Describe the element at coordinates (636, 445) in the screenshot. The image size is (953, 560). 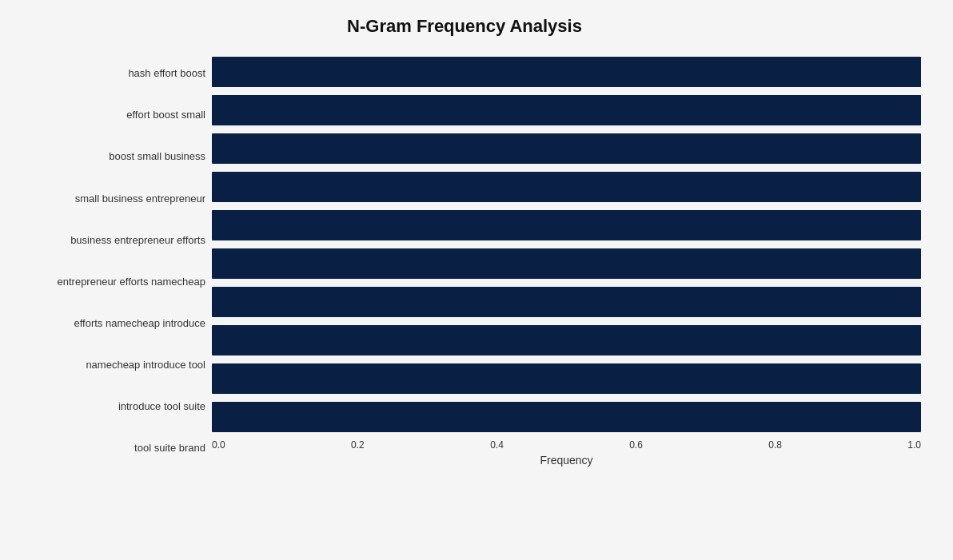
I see `x-tick: 0.6` at that location.